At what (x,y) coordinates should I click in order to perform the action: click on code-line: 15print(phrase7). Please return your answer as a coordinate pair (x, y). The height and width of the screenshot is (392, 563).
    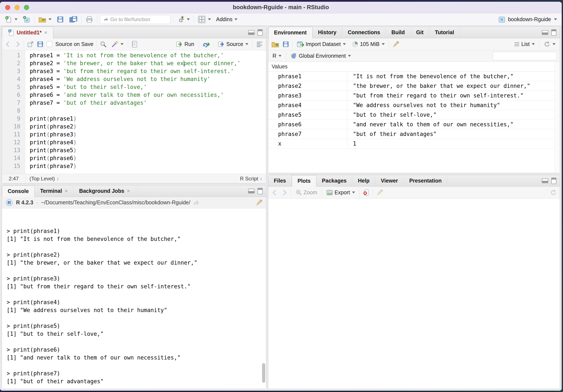
    Looking at the image, I should click on (134, 166).